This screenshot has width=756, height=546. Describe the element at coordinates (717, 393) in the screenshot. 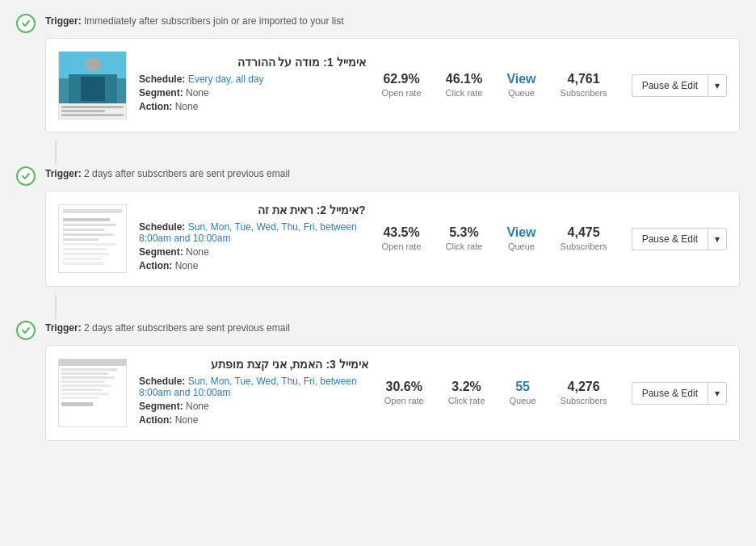

I see `dropdown-button-3: ▾` at that location.